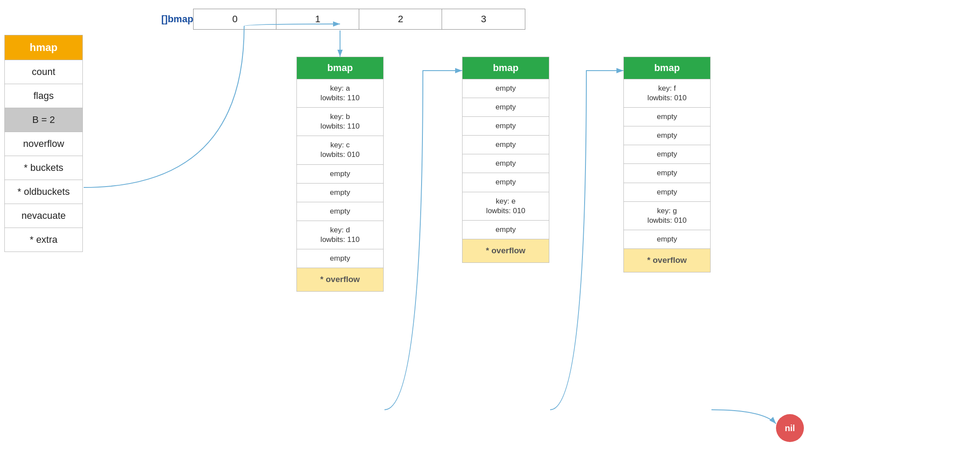 This screenshot has height=449, width=980. I want to click on bmap3-header: bmap, so click(667, 68).